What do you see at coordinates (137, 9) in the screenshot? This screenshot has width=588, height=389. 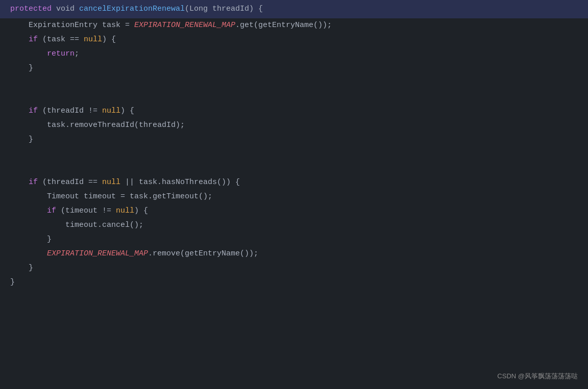 I see `code-content: protected void cancelExpirationRenewal(L…` at bounding box center [137, 9].